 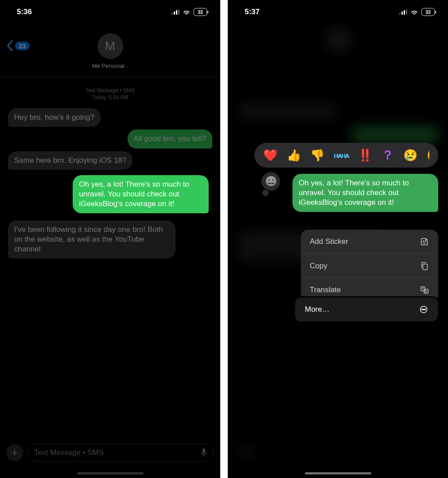 What do you see at coordinates (70, 161) in the screenshot?
I see `message-bubble: Same here bro. Enjoying iOS 18?` at bounding box center [70, 161].